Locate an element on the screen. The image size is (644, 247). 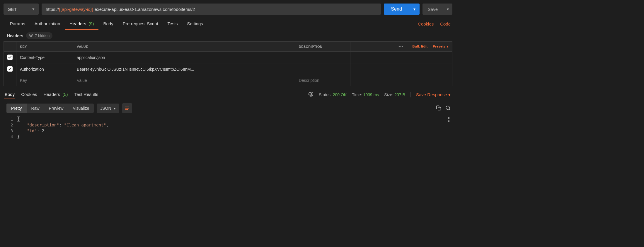
table-row: Content-Type application/json is located at coordinates (228, 57).